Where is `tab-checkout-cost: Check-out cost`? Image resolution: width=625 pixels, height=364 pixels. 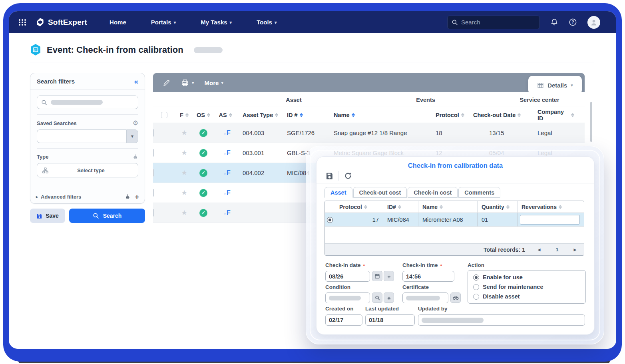
tab-checkout-cost: Check-out cost is located at coordinates (380, 193).